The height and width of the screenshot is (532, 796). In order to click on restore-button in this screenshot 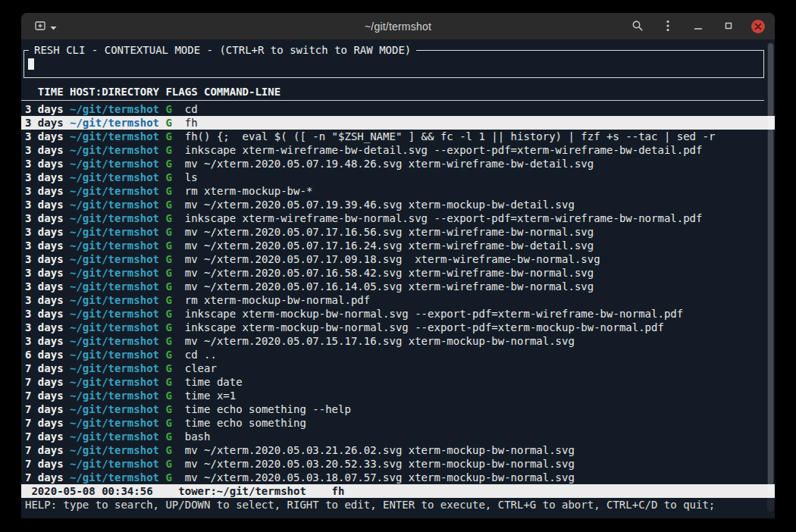, I will do `click(729, 27)`.